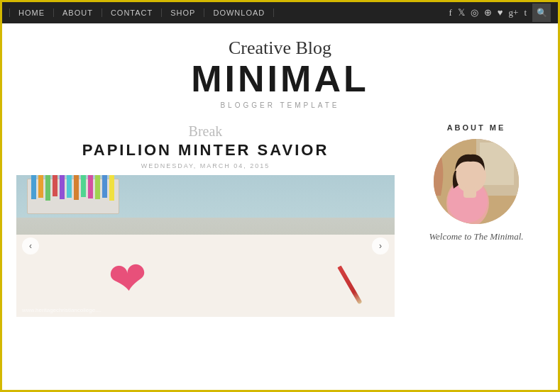  Describe the element at coordinates (183, 13) in the screenshot. I see `nav-shop: SHOP` at that location.